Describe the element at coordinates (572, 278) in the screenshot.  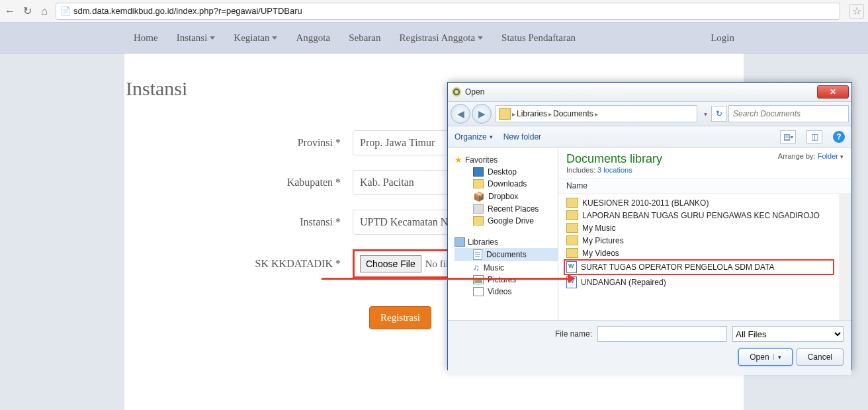
I see `annotation-arrow-head` at that location.